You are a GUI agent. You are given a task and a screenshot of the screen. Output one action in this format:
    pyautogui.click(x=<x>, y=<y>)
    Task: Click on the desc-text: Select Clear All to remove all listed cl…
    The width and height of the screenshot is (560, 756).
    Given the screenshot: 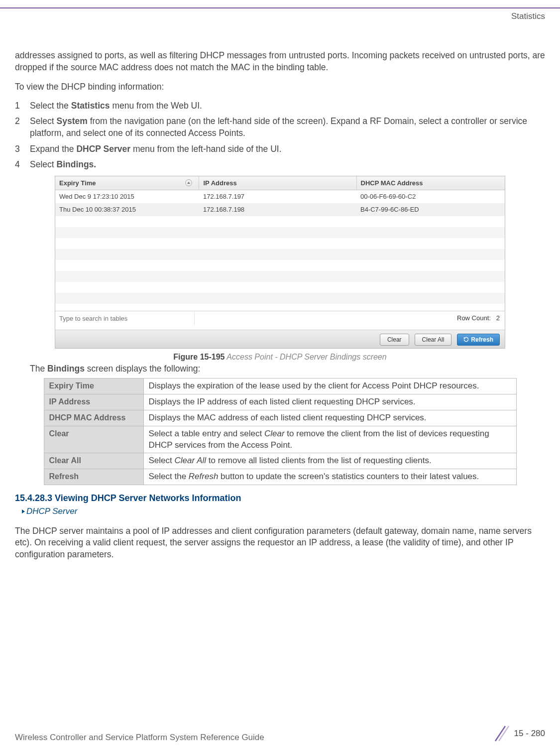 What is the action you would take?
    pyautogui.click(x=330, y=461)
    